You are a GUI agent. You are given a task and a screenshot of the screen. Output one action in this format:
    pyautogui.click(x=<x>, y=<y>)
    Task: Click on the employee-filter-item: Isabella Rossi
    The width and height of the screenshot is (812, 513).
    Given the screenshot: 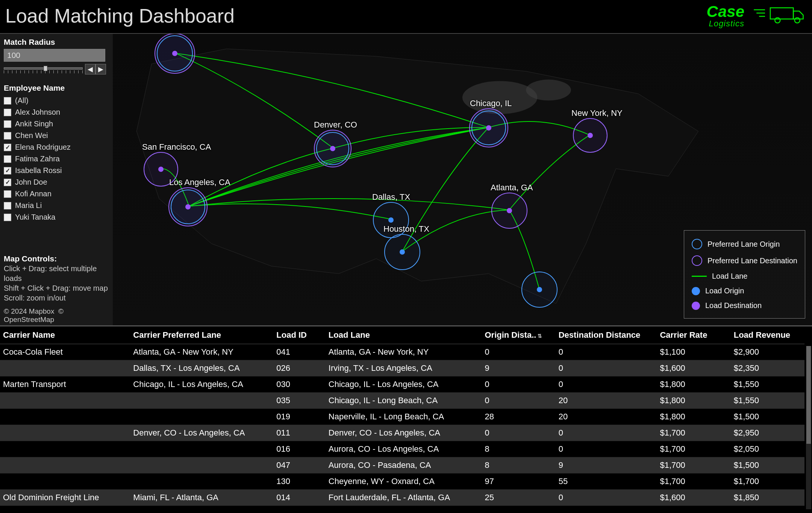 What is the action you would take?
    pyautogui.click(x=56, y=171)
    